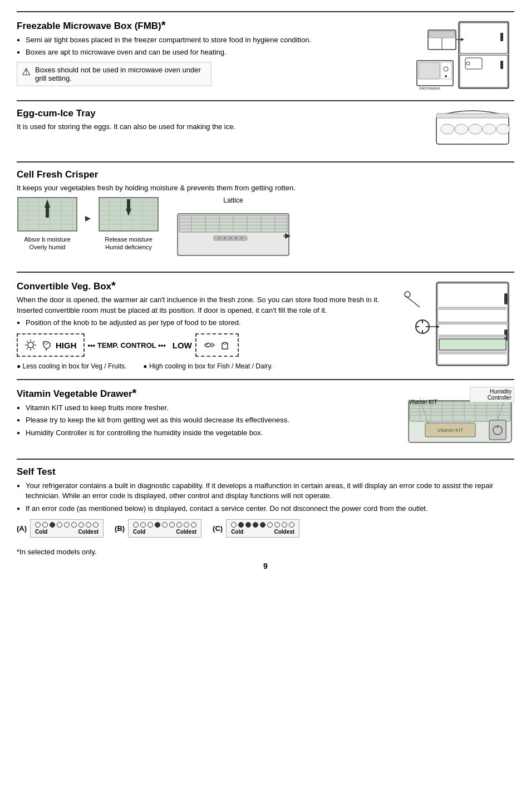  I want to click on page-number: 9, so click(266, 566).